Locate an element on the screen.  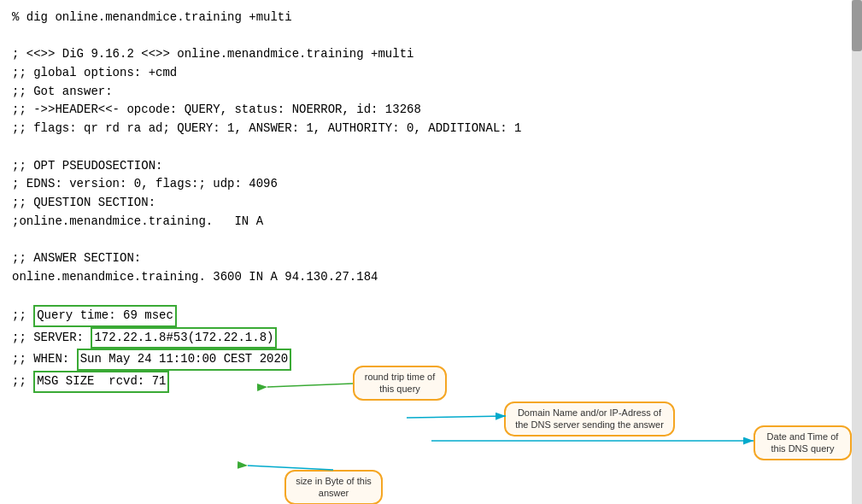
round-trip-bubble: round trip time of this query is located at coordinates (400, 383).